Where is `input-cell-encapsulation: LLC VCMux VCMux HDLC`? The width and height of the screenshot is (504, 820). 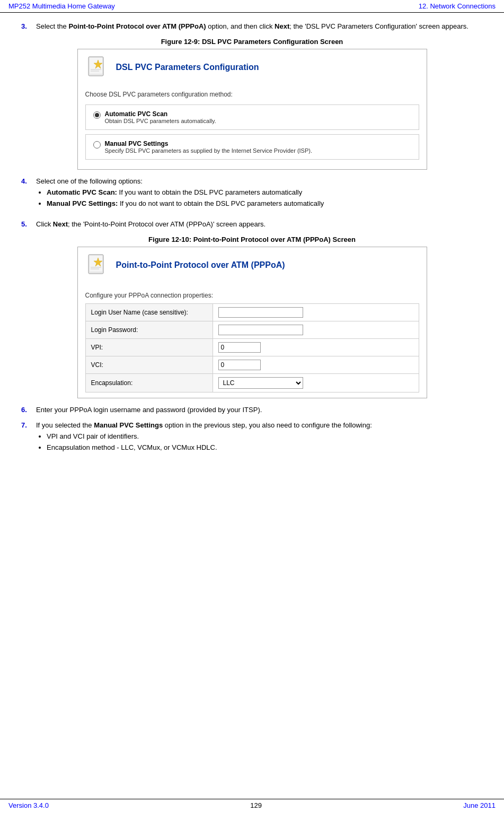
input-cell-encapsulation: LLC VCMux VCMux HDLC is located at coordinates (316, 383).